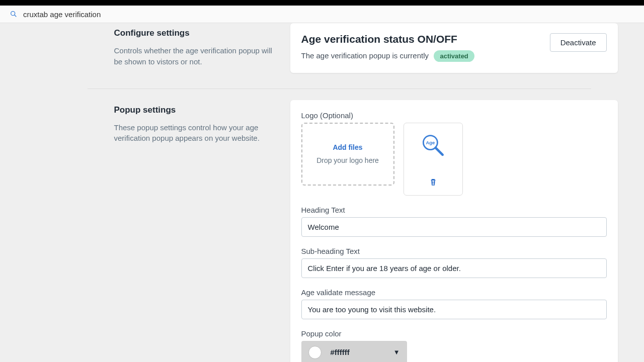 The height and width of the screenshot is (362, 644). What do you see at coordinates (454, 334) in the screenshot?
I see `popup-color-label: Popup color` at bounding box center [454, 334].